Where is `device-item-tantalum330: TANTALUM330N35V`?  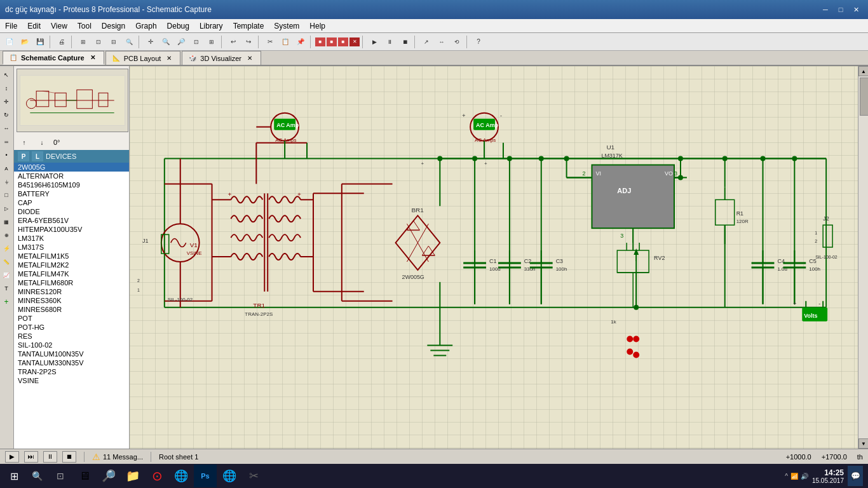 device-item-tantalum330: TANTALUM330N35V is located at coordinates (71, 363).